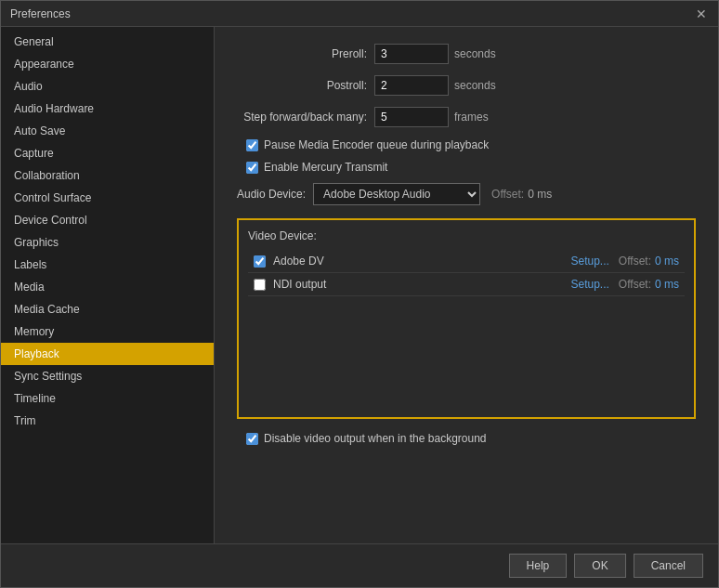 Image resolution: width=719 pixels, height=588 pixels. I want to click on sidebar-item-media: Media, so click(108, 287).